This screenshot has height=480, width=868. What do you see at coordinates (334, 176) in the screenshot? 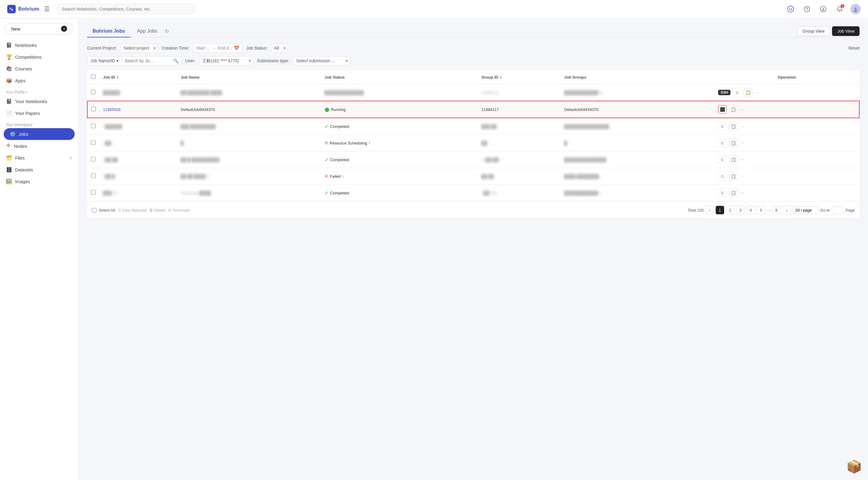
I see `status-badge: ✕ Failed ℹ` at bounding box center [334, 176].